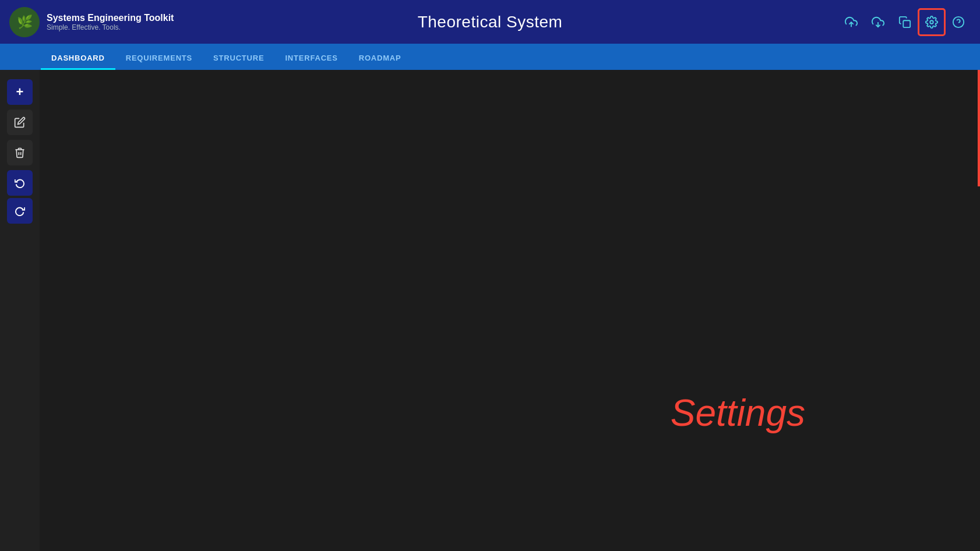 The image size is (980, 551). What do you see at coordinates (20, 122) in the screenshot?
I see `pencil-icon` at bounding box center [20, 122].